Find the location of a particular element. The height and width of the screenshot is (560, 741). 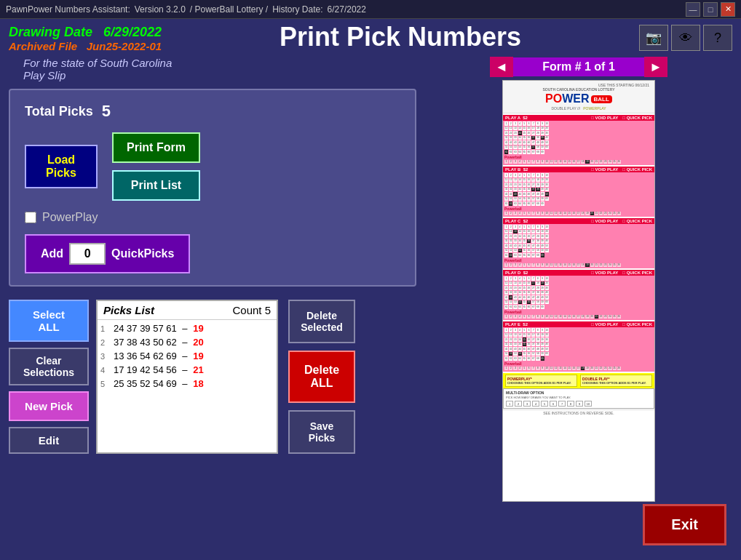

save-picks-button: SavePicks is located at coordinates (322, 432).